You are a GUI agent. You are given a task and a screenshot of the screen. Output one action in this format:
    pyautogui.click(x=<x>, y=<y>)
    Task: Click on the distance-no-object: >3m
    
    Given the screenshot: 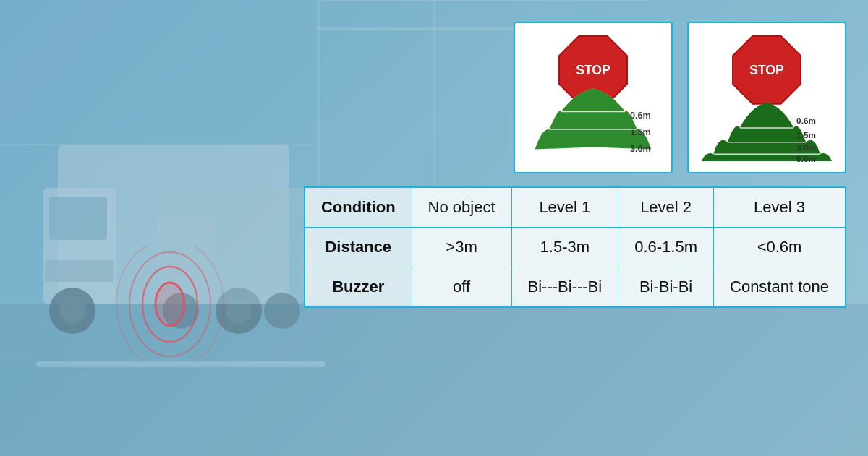 What is the action you would take?
    pyautogui.click(x=461, y=247)
    